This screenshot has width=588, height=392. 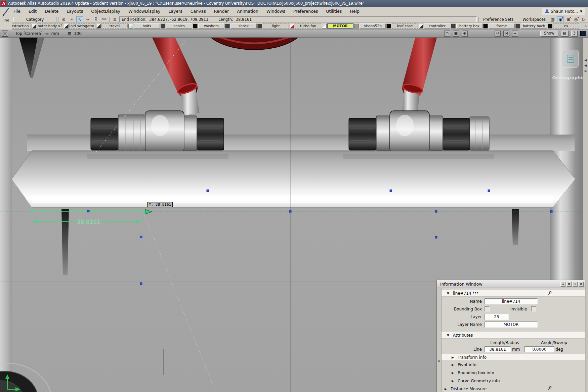 What do you see at coordinates (506, 34) in the screenshot?
I see `twist-icon: ⋈` at bounding box center [506, 34].